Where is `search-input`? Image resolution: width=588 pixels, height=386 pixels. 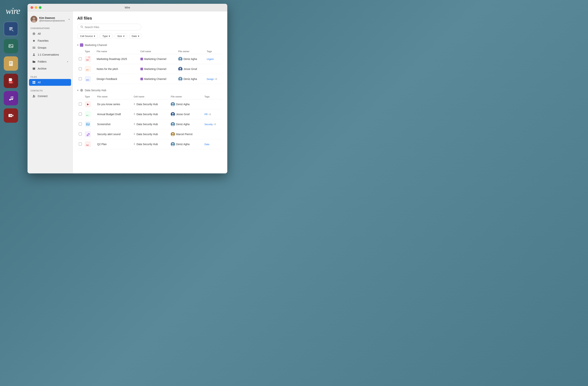 search-input is located at coordinates (111, 27).